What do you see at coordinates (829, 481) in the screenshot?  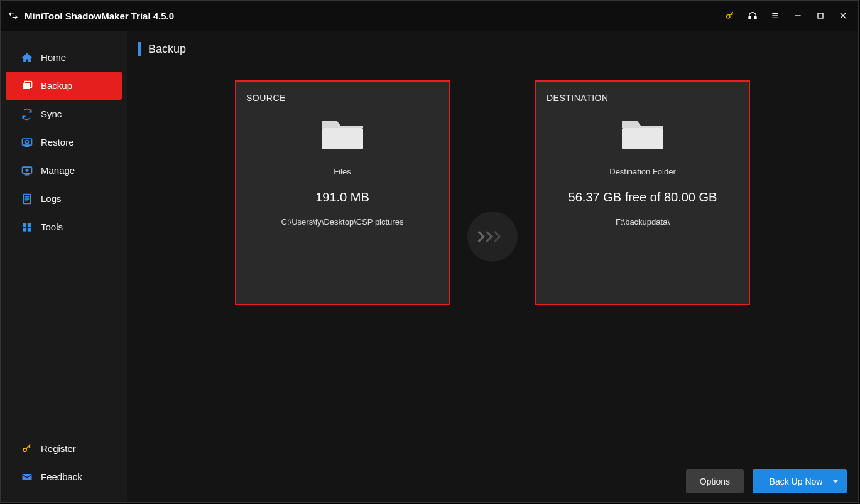 I see `button-separator` at bounding box center [829, 481].